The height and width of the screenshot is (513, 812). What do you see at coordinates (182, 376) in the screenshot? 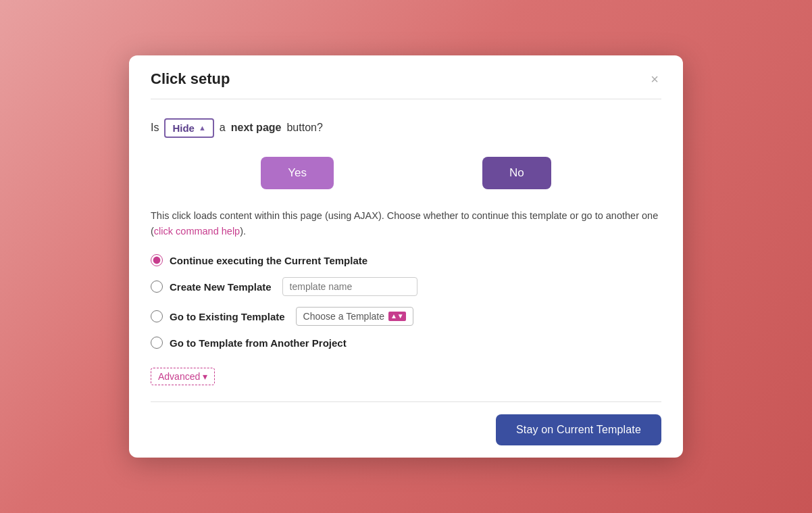
I see `advanced-button: Advanced ▾` at bounding box center [182, 376].